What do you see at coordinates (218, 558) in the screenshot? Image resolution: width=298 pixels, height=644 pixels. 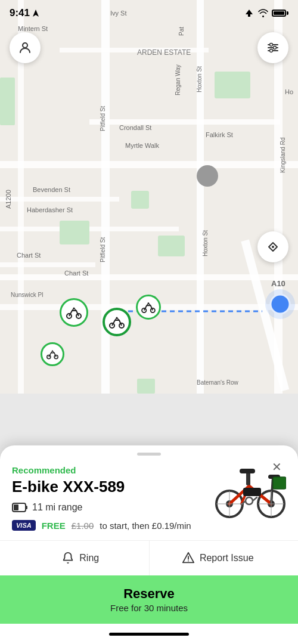 I see `report-button: Report Issue` at bounding box center [218, 558].